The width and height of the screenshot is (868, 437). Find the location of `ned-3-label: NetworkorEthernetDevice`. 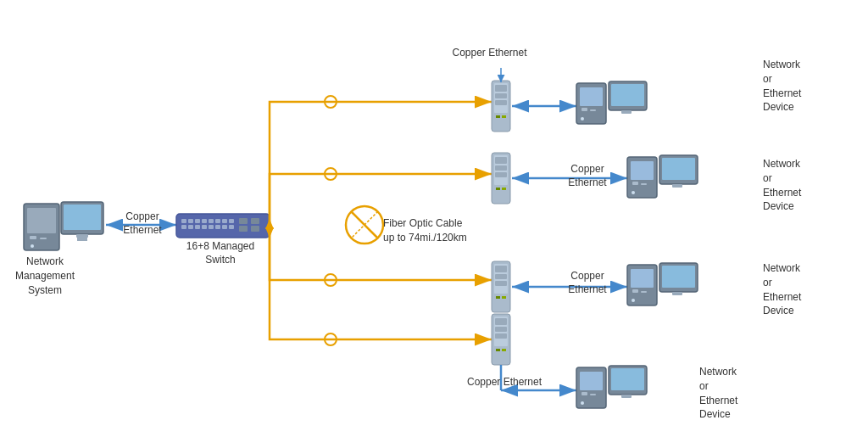

ned-3-label: NetworkorEthernetDevice is located at coordinates (798, 290).